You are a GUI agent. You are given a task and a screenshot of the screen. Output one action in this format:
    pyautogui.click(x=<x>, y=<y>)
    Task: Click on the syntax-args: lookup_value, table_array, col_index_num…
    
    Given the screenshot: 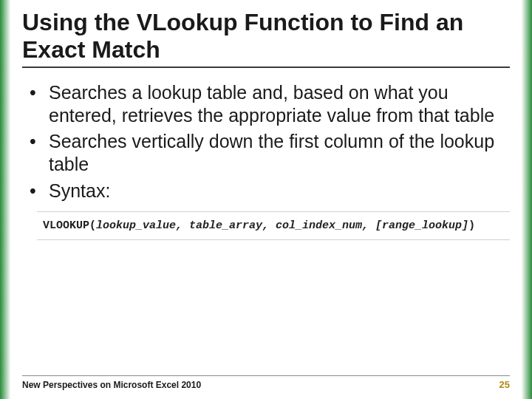 What is the action you would take?
    pyautogui.click(x=282, y=226)
    